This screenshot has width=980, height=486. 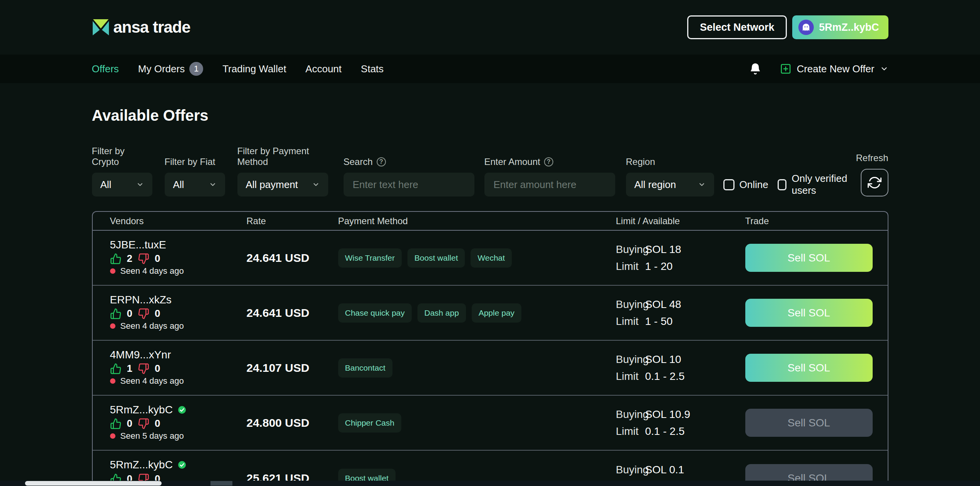 I want to click on red-dot-icon, so click(x=113, y=271).